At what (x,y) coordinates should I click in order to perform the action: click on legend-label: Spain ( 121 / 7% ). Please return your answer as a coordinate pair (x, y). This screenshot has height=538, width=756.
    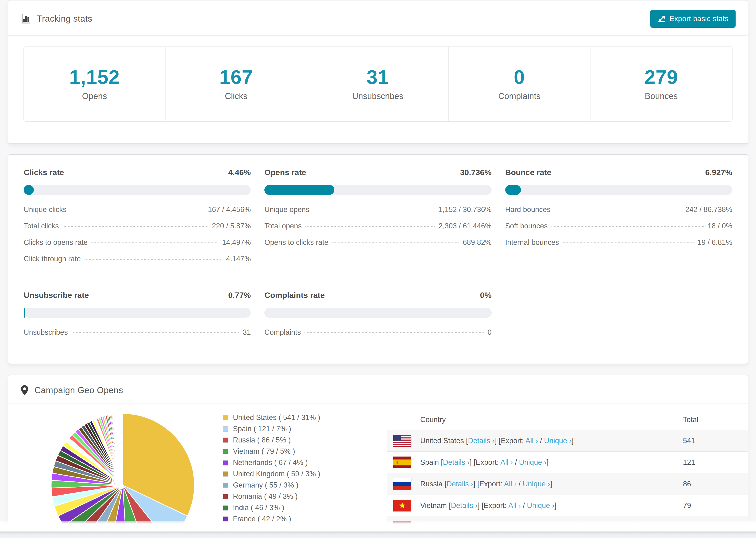
    Looking at the image, I should click on (262, 429).